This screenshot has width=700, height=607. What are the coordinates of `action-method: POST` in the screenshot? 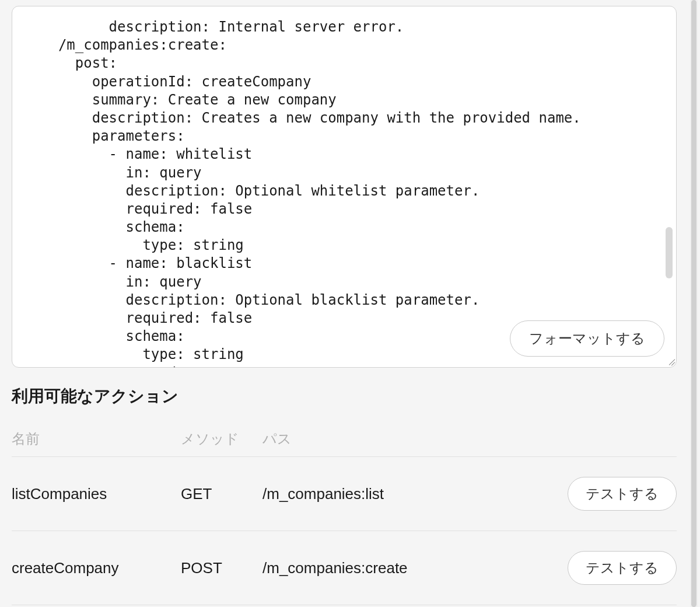 It's located at (222, 568).